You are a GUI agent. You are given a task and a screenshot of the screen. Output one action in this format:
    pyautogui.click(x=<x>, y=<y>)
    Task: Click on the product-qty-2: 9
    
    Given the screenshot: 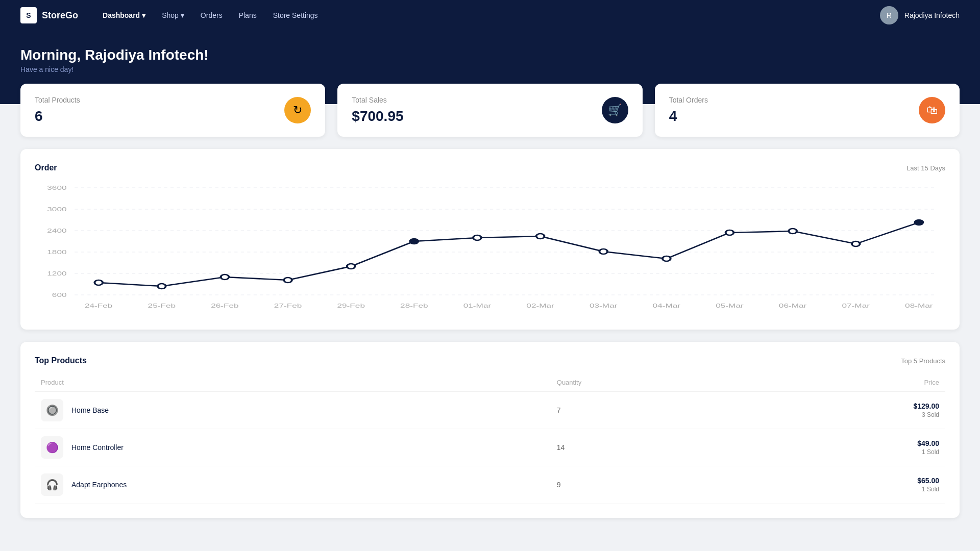 What is the action you would take?
    pyautogui.click(x=648, y=485)
    